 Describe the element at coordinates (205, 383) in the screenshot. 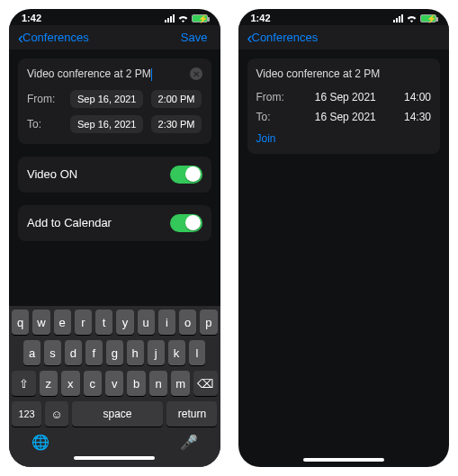

I see `delete-key: ⌫` at that location.